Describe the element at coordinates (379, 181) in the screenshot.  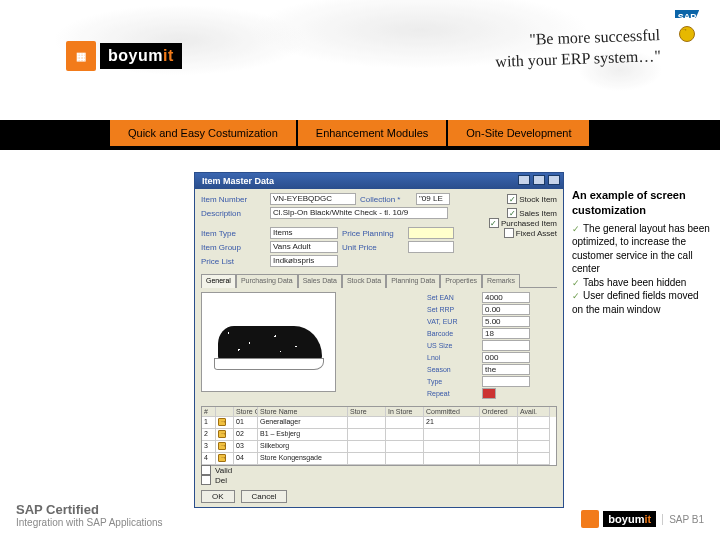
I see `window-titlebar: Item Master Data` at that location.